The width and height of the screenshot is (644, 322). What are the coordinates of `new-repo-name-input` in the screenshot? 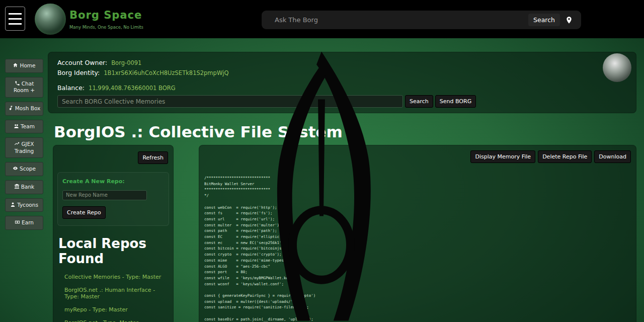 It's located at (105, 195).